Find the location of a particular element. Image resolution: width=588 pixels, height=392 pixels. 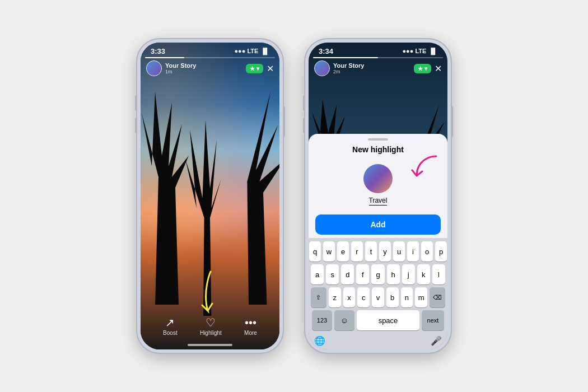

star-icon-1: ★ is located at coordinates (252, 68).